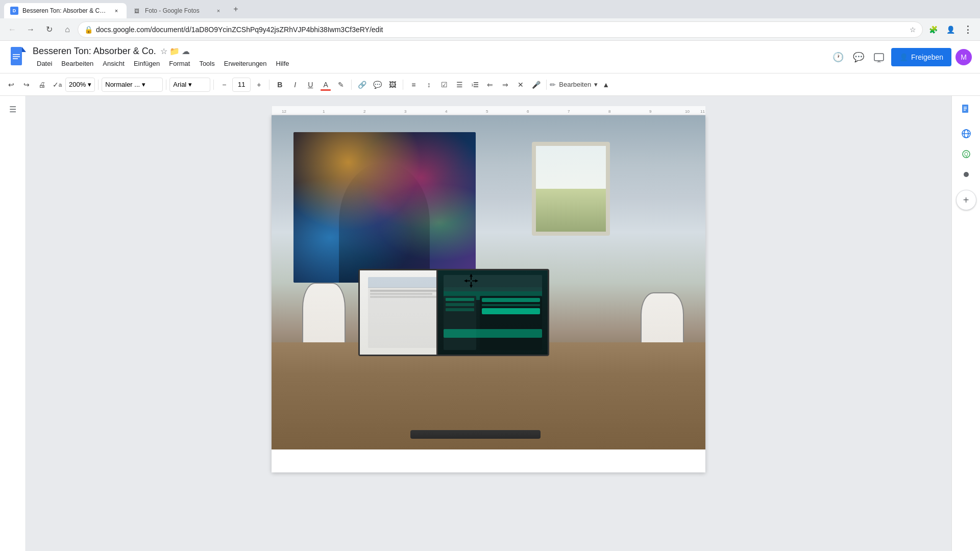 This screenshot has height=551, width=980. I want to click on underline-button: U, so click(310, 85).